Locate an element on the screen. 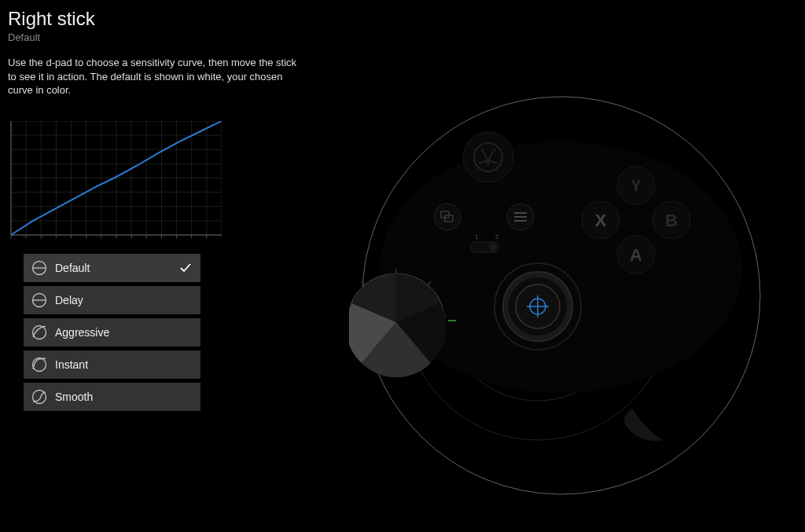  curve-smooth-icon is located at coordinates (39, 397).